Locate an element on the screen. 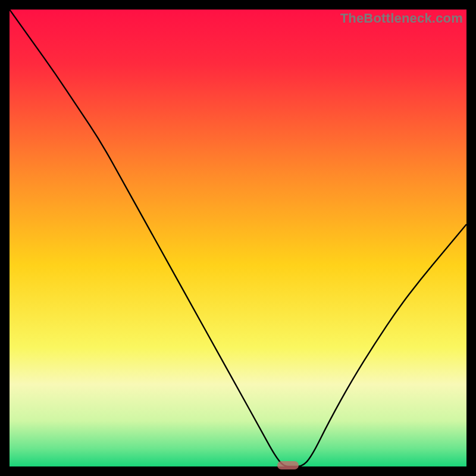 The width and height of the screenshot is (476, 476). optimal-marker is located at coordinates (288, 465).